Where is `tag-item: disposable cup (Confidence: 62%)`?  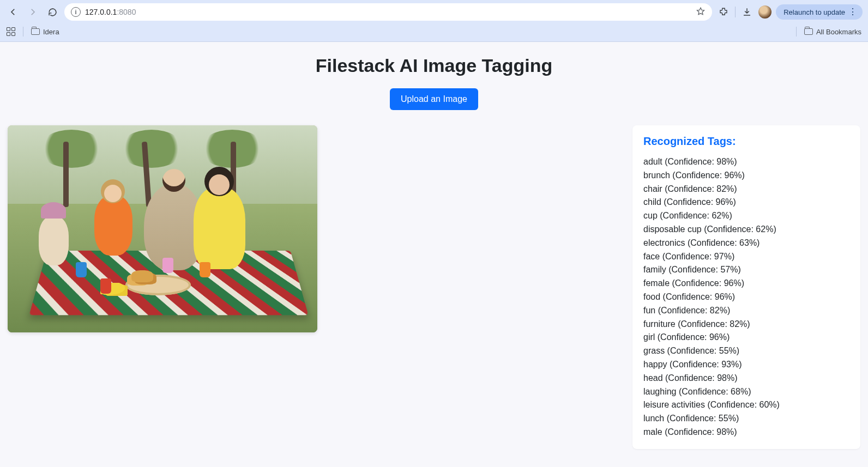 tag-item: disposable cup (Confidence: 62%) is located at coordinates (746, 230).